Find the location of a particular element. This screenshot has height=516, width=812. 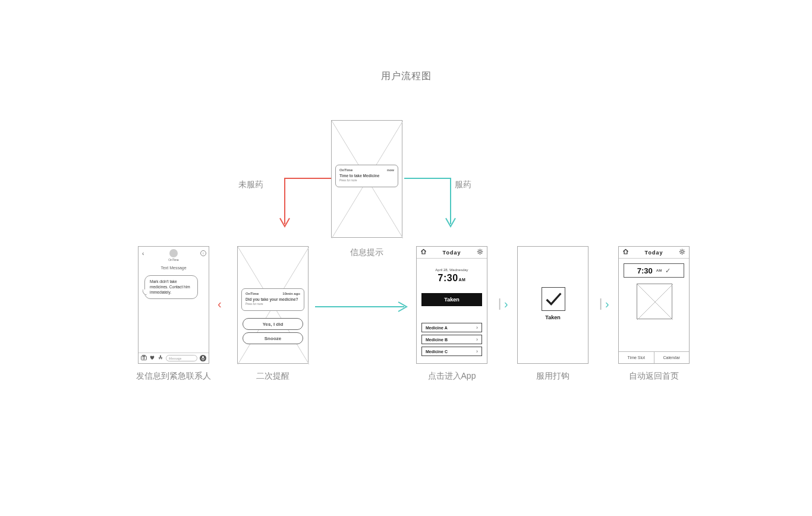

notif-body: Time to take Medicine is located at coordinates (367, 176).